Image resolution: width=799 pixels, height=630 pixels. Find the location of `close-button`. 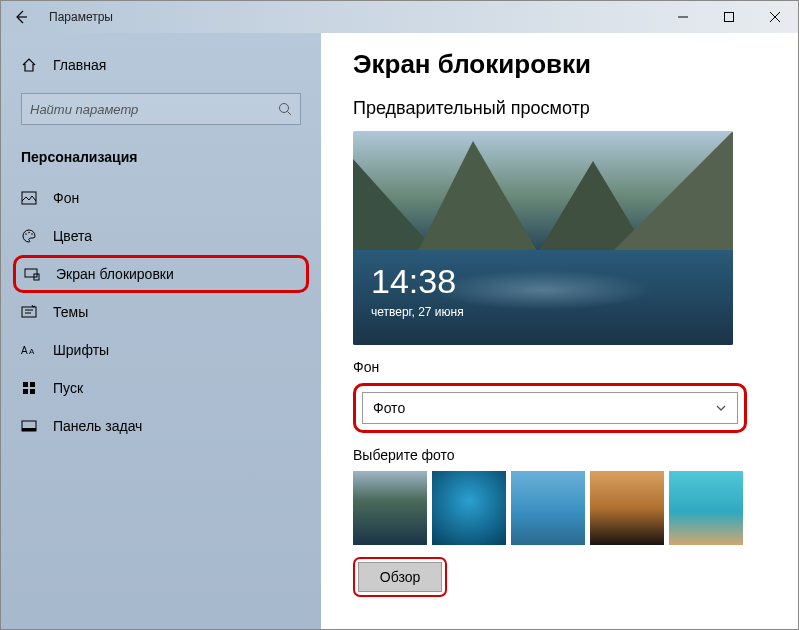

close-button is located at coordinates (775, 17).